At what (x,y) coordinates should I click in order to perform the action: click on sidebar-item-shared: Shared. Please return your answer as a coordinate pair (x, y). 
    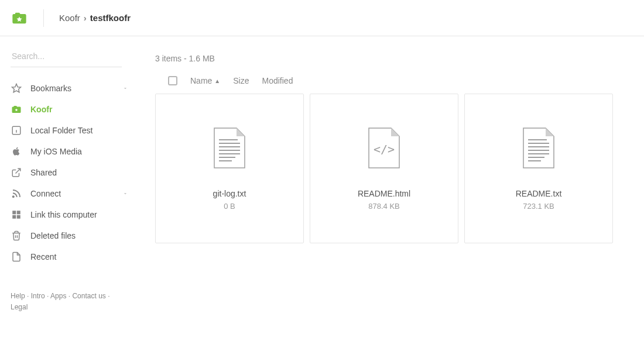
    Looking at the image, I should click on (76, 173).